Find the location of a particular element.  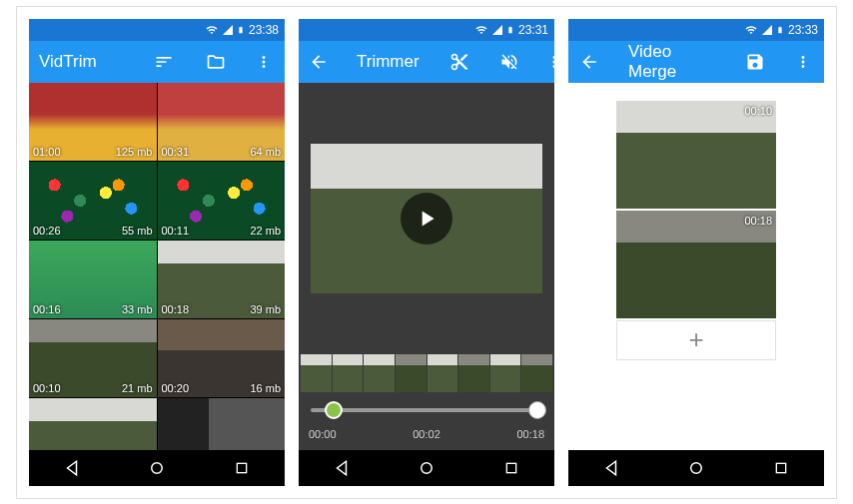

clip-duration: 00:18 is located at coordinates (758, 221).